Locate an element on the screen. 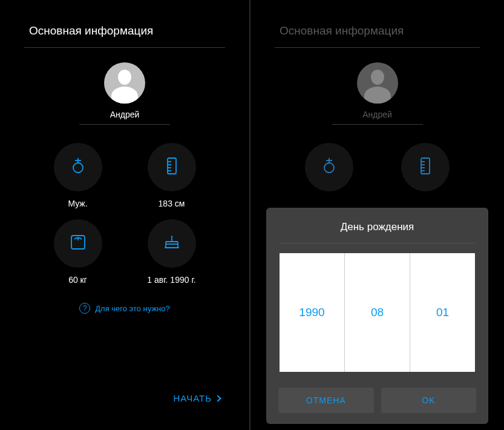 This screenshot has height=430, width=504. picker-day: 01 is located at coordinates (442, 313).